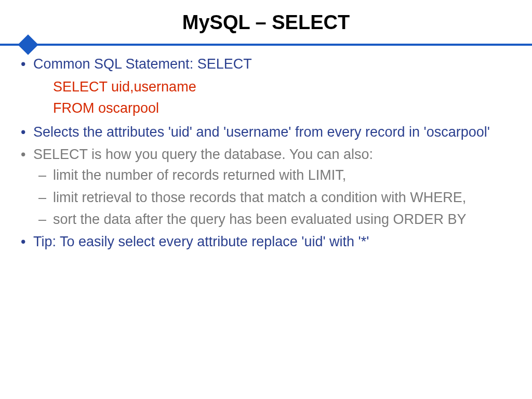  Describe the element at coordinates (266, 45) in the screenshot. I see `title-rule` at that location.